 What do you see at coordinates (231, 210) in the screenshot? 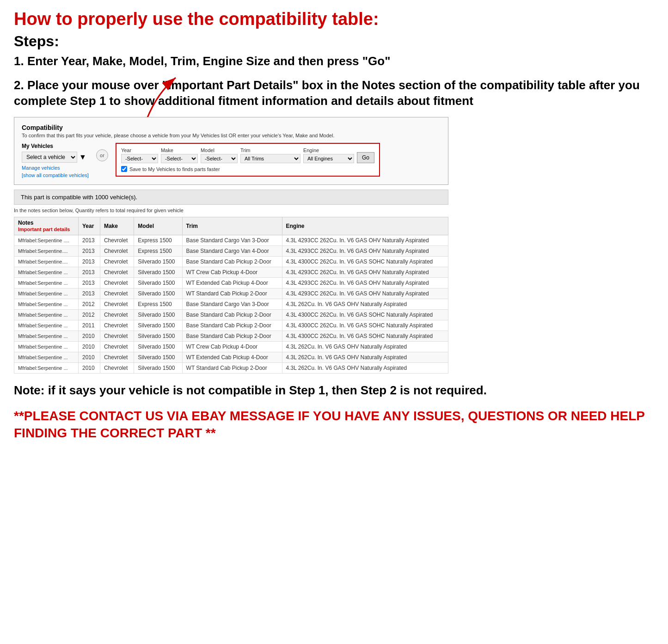
I see `quantity-note: In the notes section below, Quantity ref…` at bounding box center [231, 210].